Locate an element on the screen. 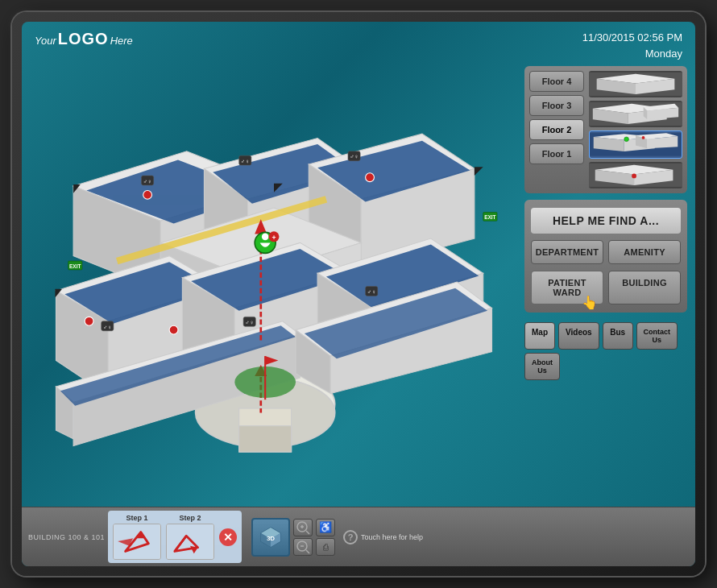  bottom-right-toolbar: Map Videos Bus ContactUs AboutUs is located at coordinates (606, 351).